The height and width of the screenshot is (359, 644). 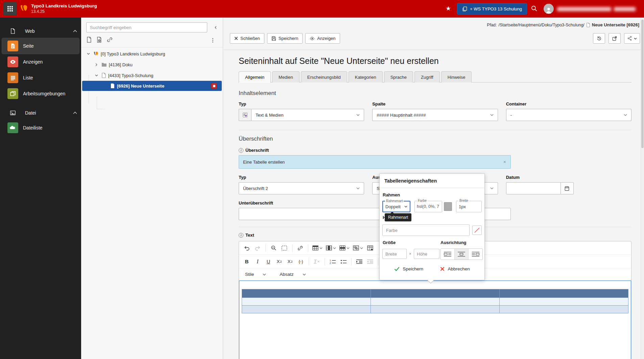 What do you see at coordinates (147, 27) in the screenshot?
I see `tree-search-input` at bounding box center [147, 27].